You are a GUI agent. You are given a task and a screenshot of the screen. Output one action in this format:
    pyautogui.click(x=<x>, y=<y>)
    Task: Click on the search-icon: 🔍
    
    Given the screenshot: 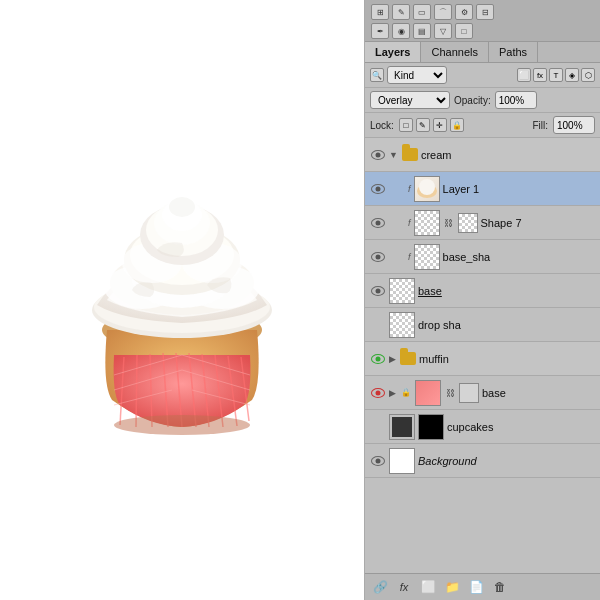 What is the action you would take?
    pyautogui.click(x=377, y=75)
    